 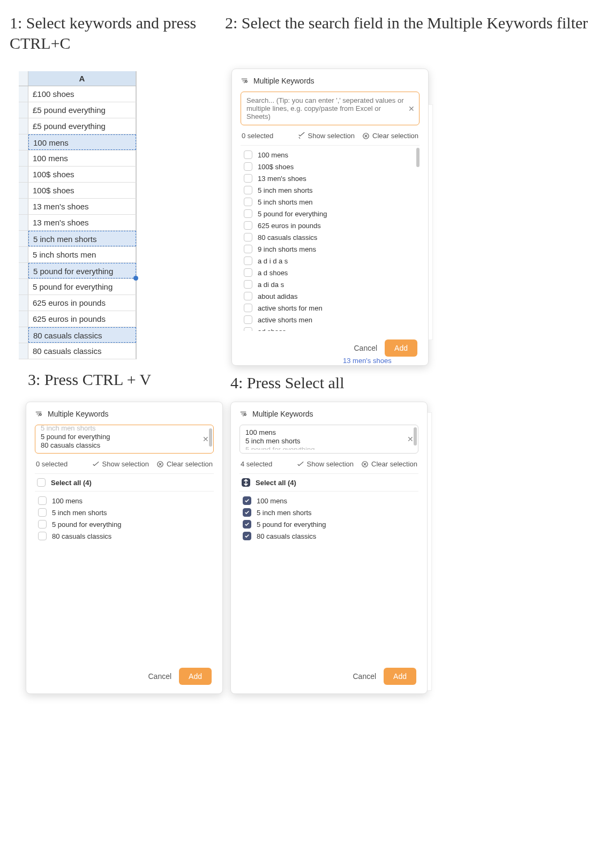 What do you see at coordinates (330, 296) in the screenshot?
I see `keyword-item: about adidas` at bounding box center [330, 296].